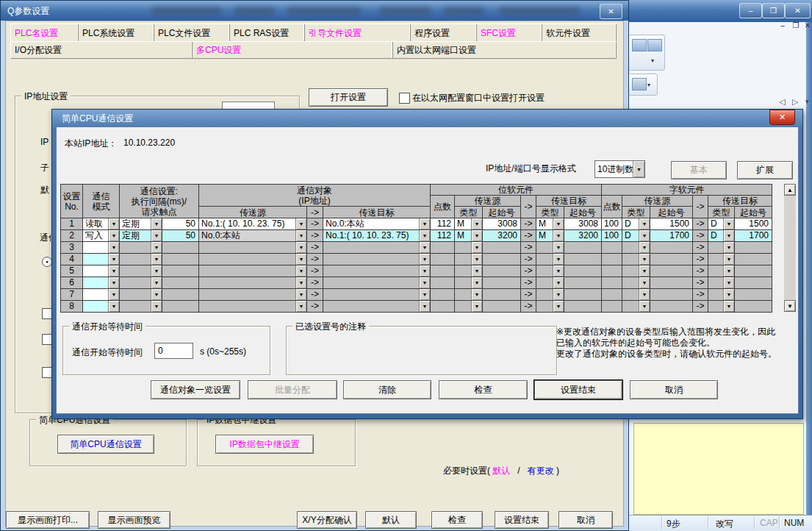 The height and width of the screenshot is (531, 812). I want to click on scroll-up-icon: ▲, so click(790, 190).